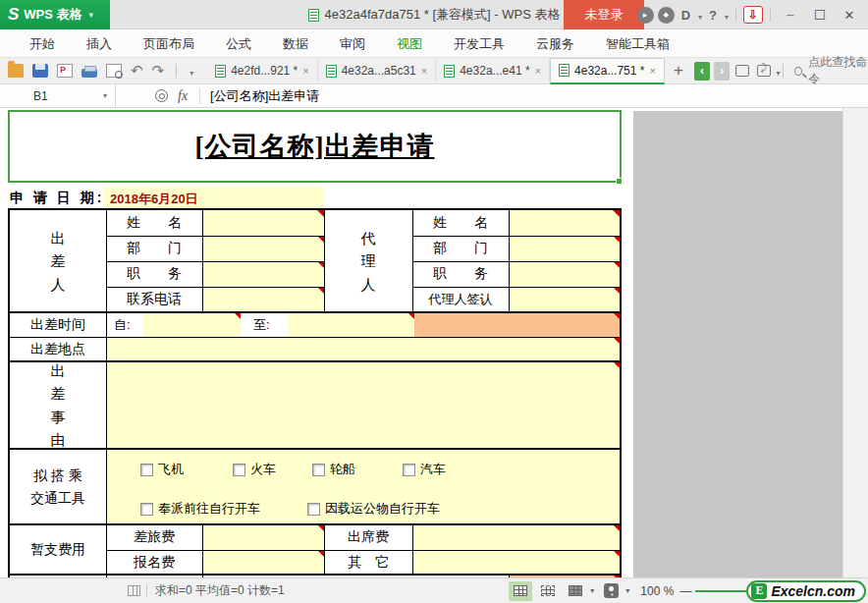 This screenshot has height=603, width=868. Describe the element at coordinates (147, 509) in the screenshot. I see `checkbox-self-drive-assigned` at that location.